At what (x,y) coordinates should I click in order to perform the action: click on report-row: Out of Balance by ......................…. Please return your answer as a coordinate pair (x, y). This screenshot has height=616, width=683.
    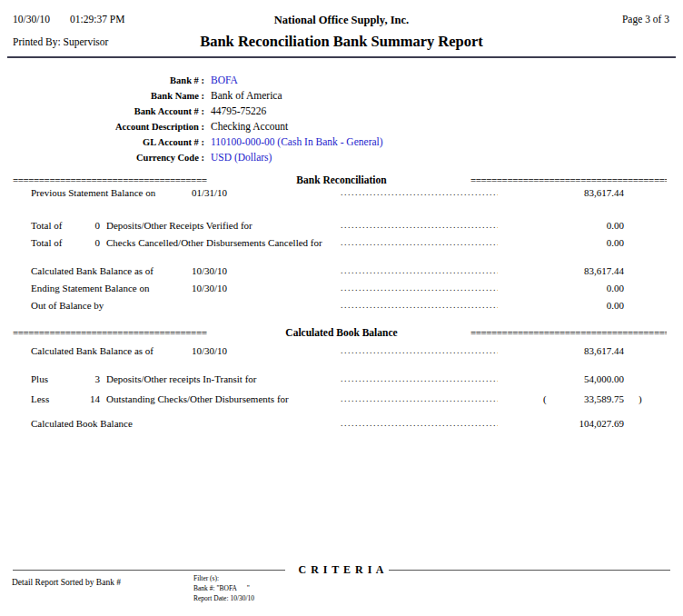
    Looking at the image, I should click on (342, 306).